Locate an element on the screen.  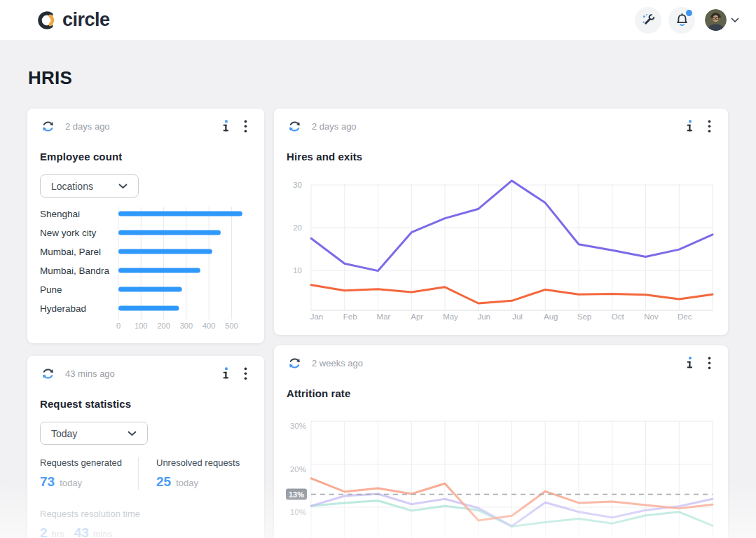
stats-row: Requests generated 73 today Unresolved r… is located at coordinates (152, 474).